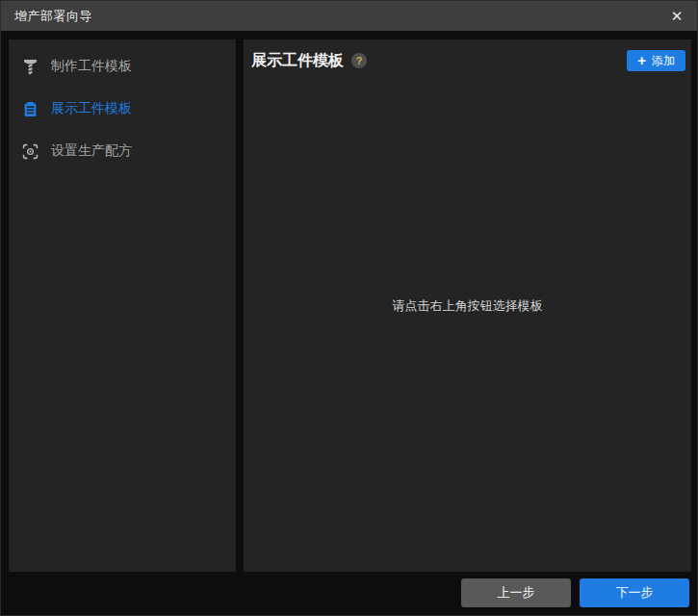 The image size is (698, 616). What do you see at coordinates (91, 151) in the screenshot?
I see `sidebar-item-label: 设置生产配方` at bounding box center [91, 151].